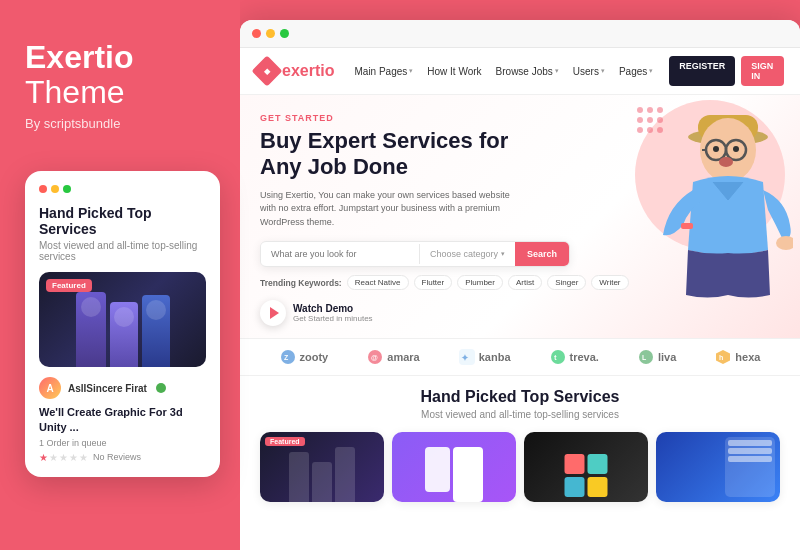 The height and width of the screenshot is (550, 800). What do you see at coordinates (266, 70) in the screenshot?
I see `logo-diamond: ◆` at bounding box center [266, 70].